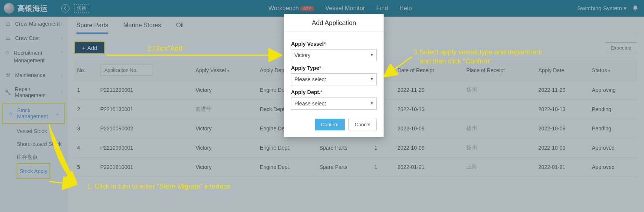 The height and width of the screenshot is (212, 644). Describe the element at coordinates (363, 125) in the screenshot. I see `cancel-button: Cancel` at that location.